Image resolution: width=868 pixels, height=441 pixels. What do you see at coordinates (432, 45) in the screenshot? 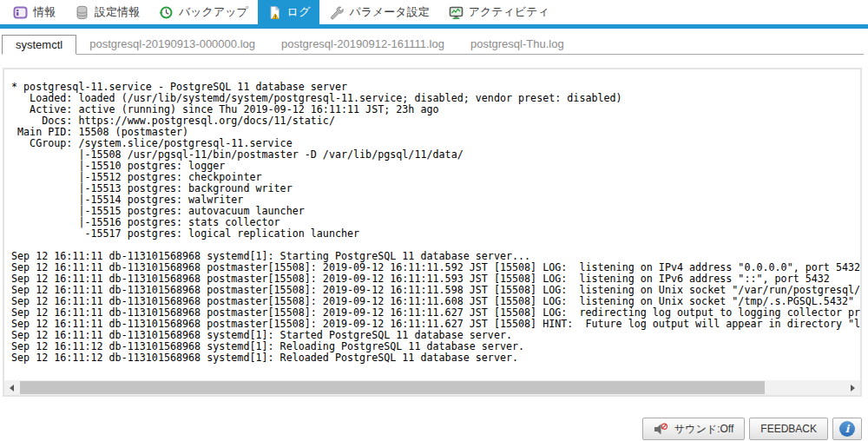
I see `log-file-tabstrip: systemctl postgresql-20190913-000000.log…` at bounding box center [432, 45].